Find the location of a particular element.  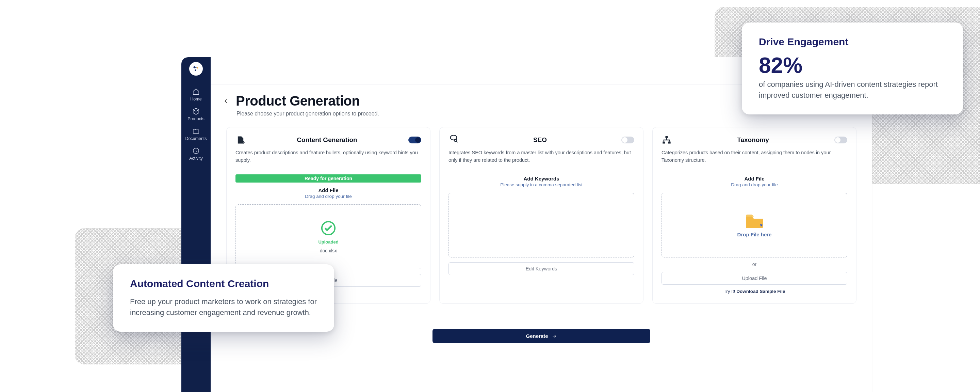

back-button is located at coordinates (226, 101).